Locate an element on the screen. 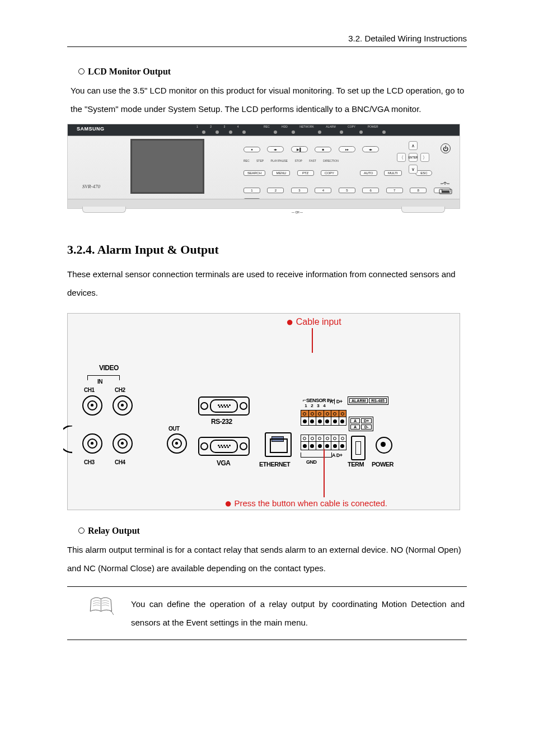 Image resolution: width=534 pixels, height=756 pixels. bnc-ch3 is located at coordinates (92, 444).